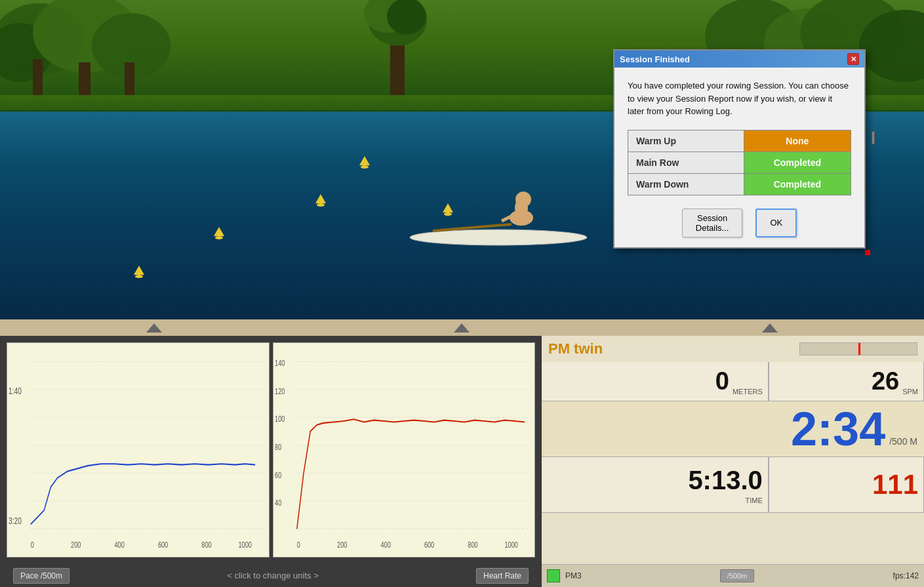 Image resolution: width=924 pixels, height=587 pixels. What do you see at coordinates (725, 480) in the screenshot?
I see `time-value: 5:13.0` at bounding box center [725, 480].